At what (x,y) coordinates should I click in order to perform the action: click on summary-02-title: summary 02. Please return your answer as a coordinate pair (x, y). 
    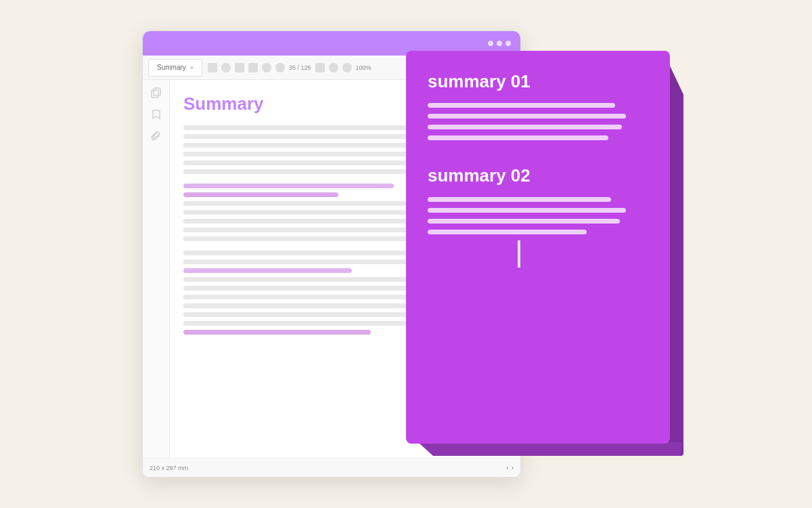
    Looking at the image, I should click on (538, 176).